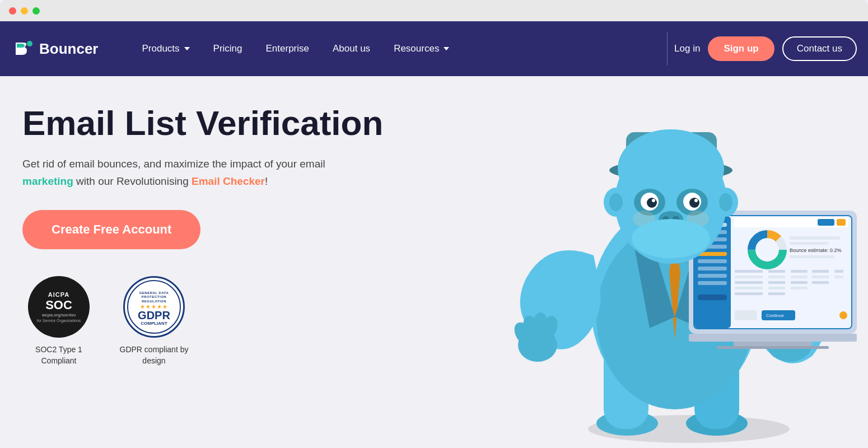 The width and height of the screenshot is (868, 448). What do you see at coordinates (434, 11) in the screenshot?
I see `window-chrome` at bounding box center [434, 11].